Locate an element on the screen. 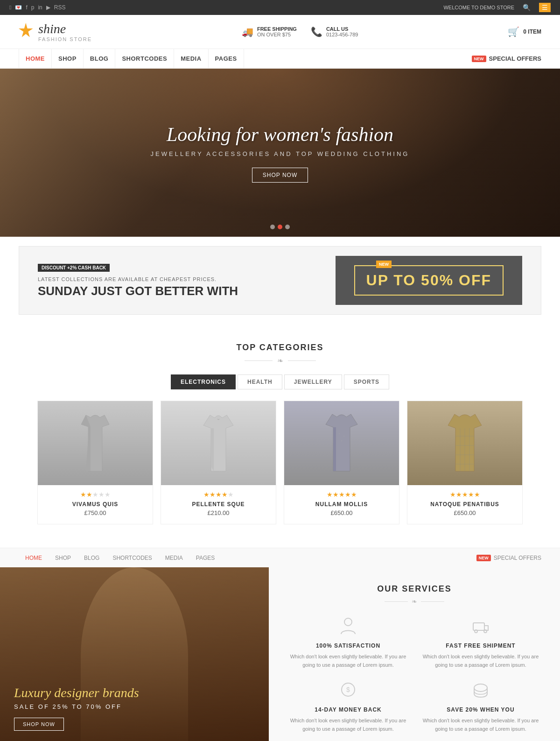 Image resolution: width=560 pixels, height=741 pixels. call-label: CALL US is located at coordinates (343, 29).